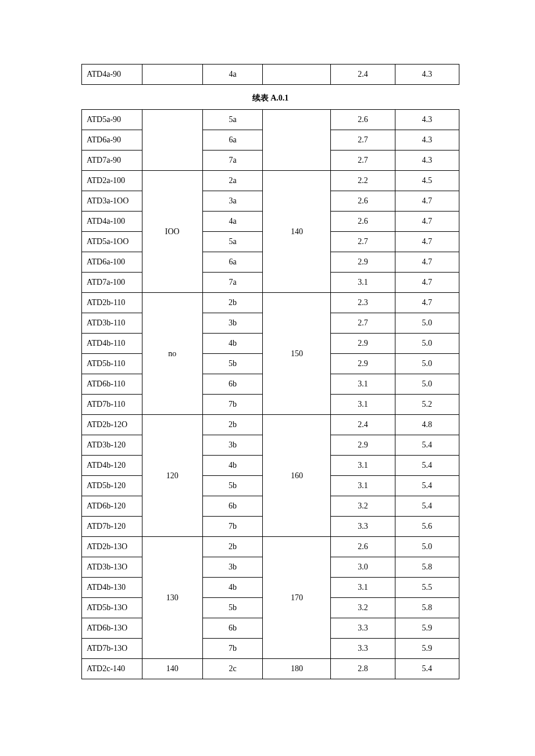 The width and height of the screenshot is (535, 756). What do you see at coordinates (363, 567) in the screenshot?
I see `table-cell: 3.0` at bounding box center [363, 567].